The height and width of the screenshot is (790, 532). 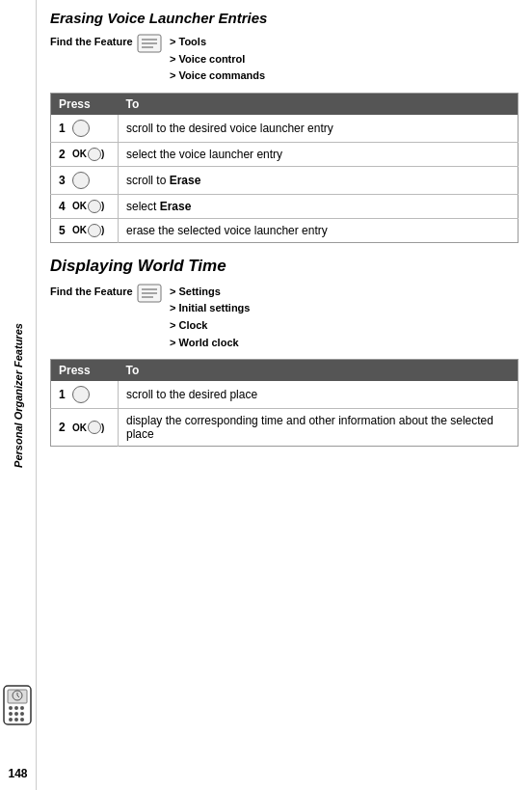 I want to click on sidebar-label: Personal Organizer Features, so click(x=18, y=395).